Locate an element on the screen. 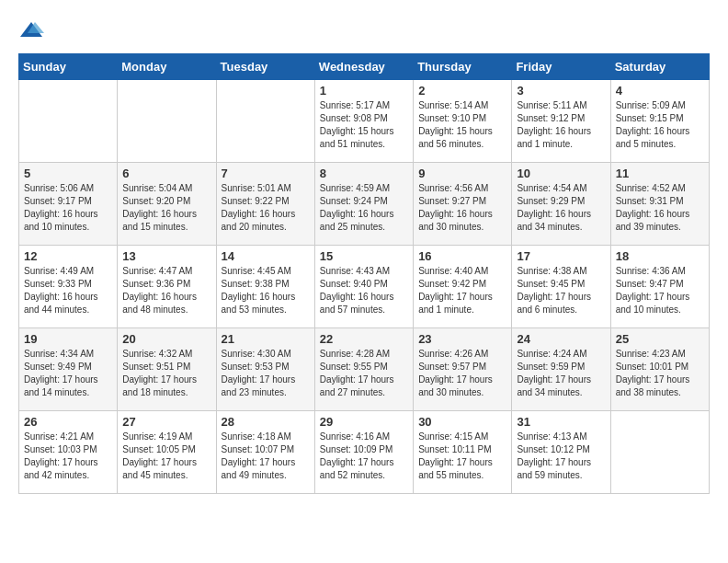  calendar-cell: 26Sunrise: 4:21 AMSunset: 10:03 PMDaylig… is located at coordinates (68, 453).